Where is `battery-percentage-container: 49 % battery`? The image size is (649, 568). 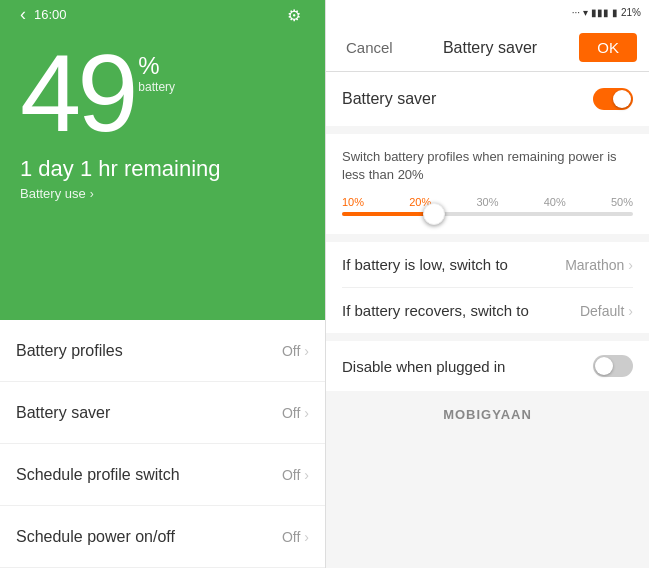 battery-percentage-container: 49 % battery is located at coordinates (162, 93).